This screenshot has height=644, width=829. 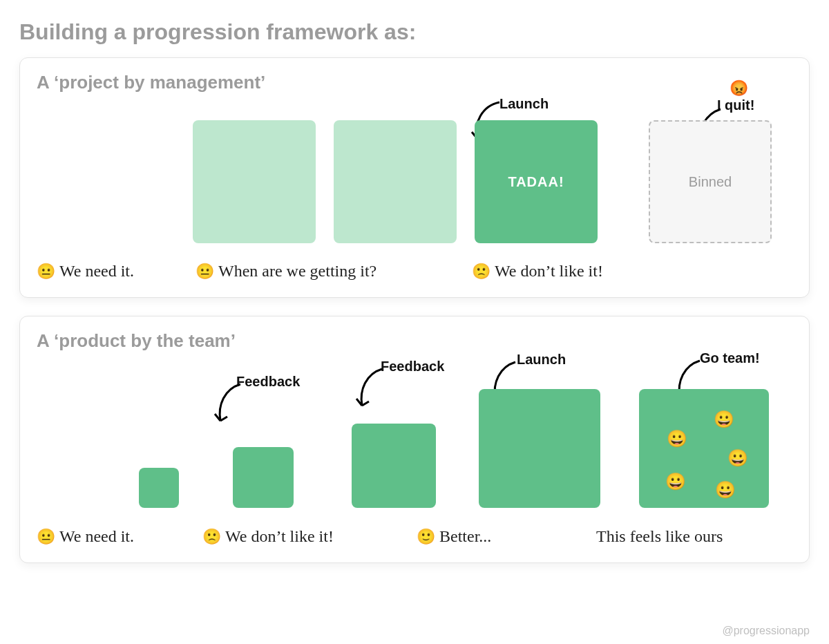 What do you see at coordinates (765, 631) in the screenshot?
I see `credit-handle: @progressionapp` at bounding box center [765, 631].